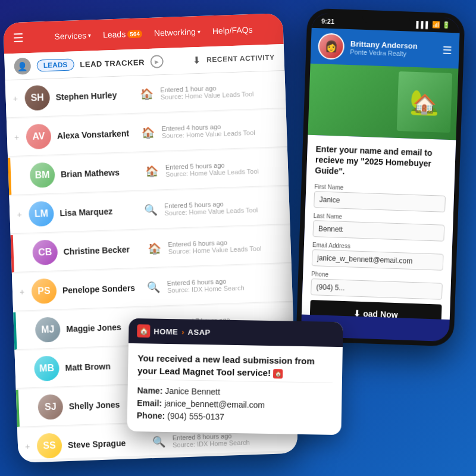 This screenshot has height=476, width=476. Describe the element at coordinates (48, 330) in the screenshot. I see `avatar: MJ` at that location.